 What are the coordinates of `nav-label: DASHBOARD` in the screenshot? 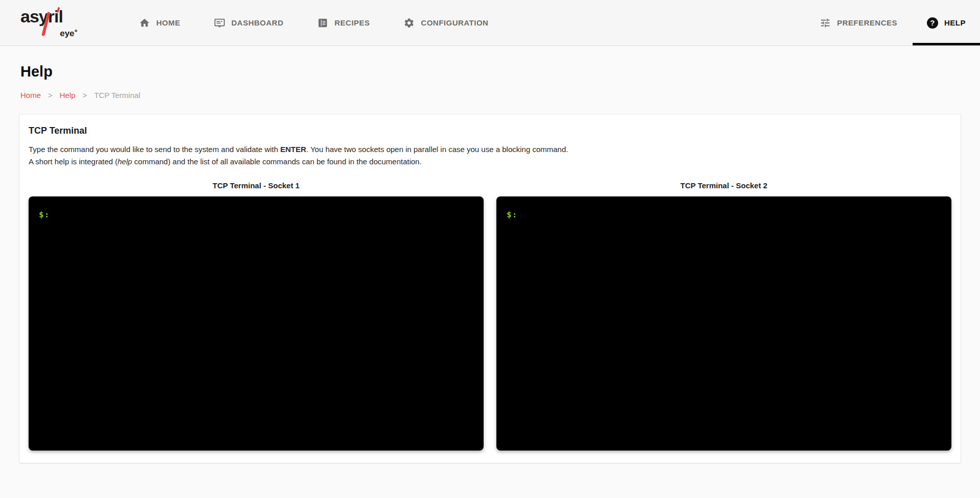 It's located at (257, 22).